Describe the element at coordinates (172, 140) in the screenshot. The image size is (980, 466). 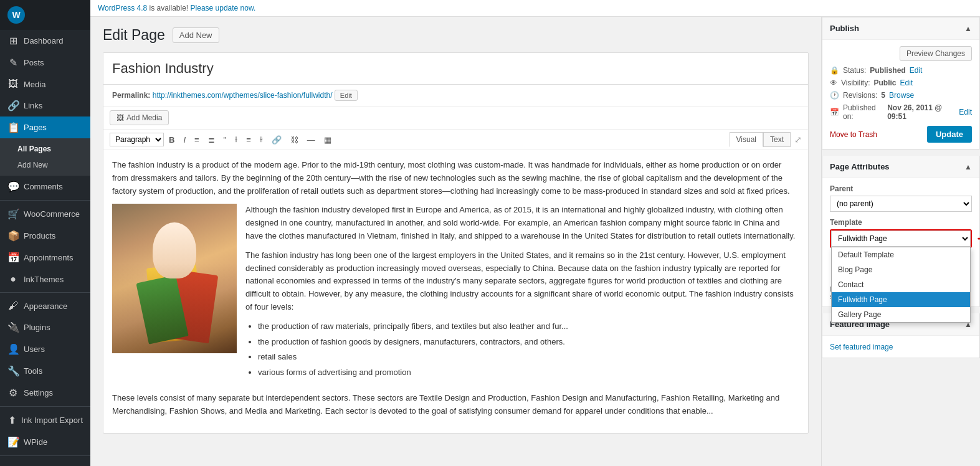
I see `bold-button: B` at that location.